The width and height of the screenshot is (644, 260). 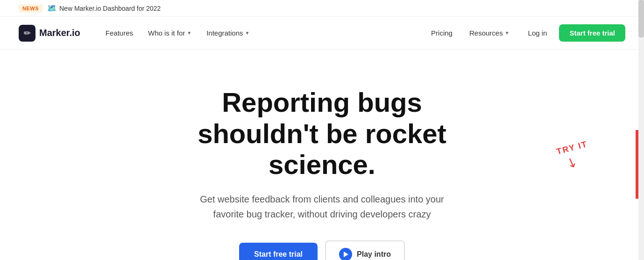 I want to click on logo-link: ✏ Marker.io, so click(x=50, y=33).